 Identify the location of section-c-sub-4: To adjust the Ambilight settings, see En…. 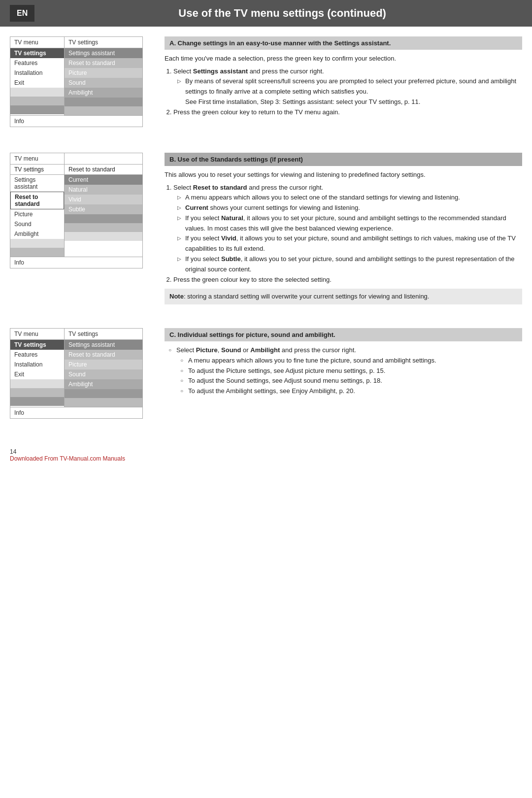
(351, 391).